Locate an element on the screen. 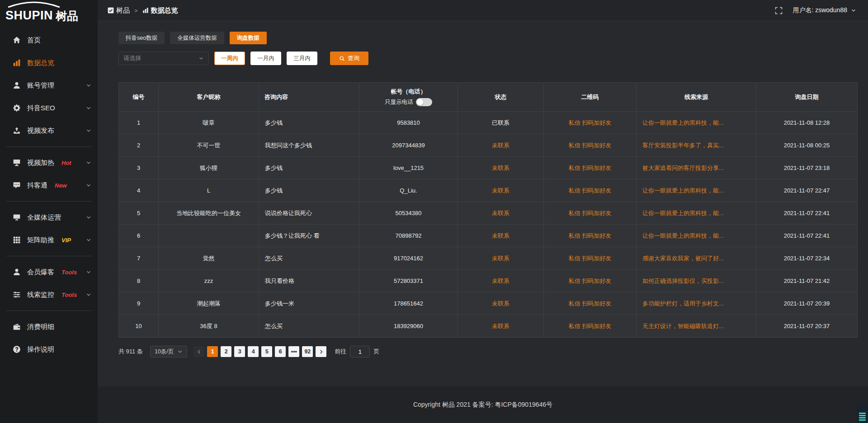 The image size is (868, 423). page-button-5: 5 is located at coordinates (267, 352).